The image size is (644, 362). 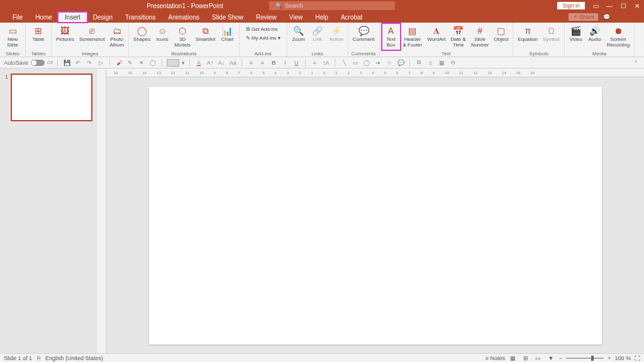 I want to click on chevron-up-icon: ⌃, so click(x=636, y=63).